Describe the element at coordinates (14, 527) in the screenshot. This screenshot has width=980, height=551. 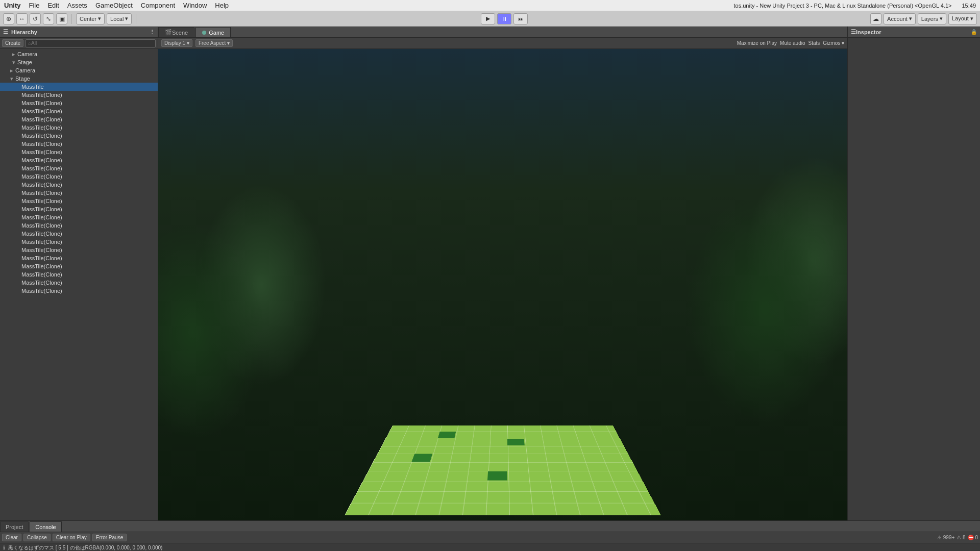
I see `project-tab: Project` at that location.